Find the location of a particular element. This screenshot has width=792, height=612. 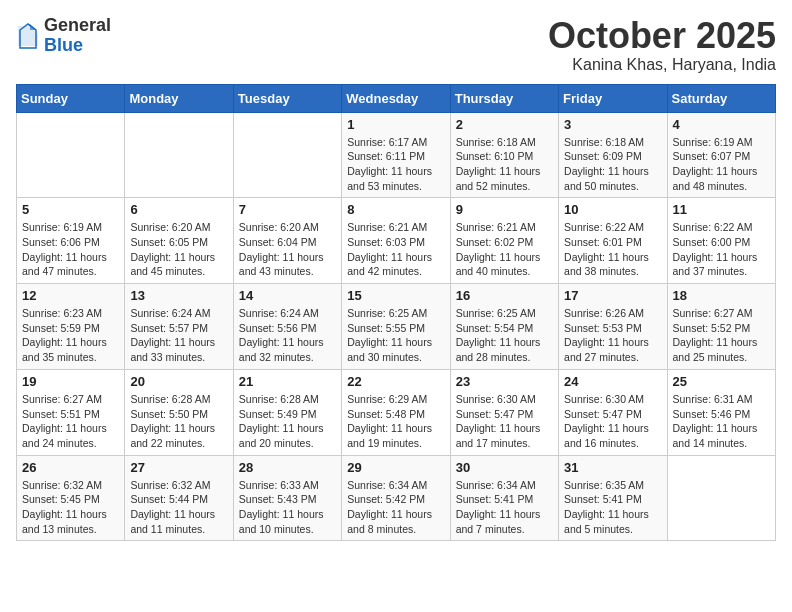

day-number: 20 is located at coordinates (178, 382).